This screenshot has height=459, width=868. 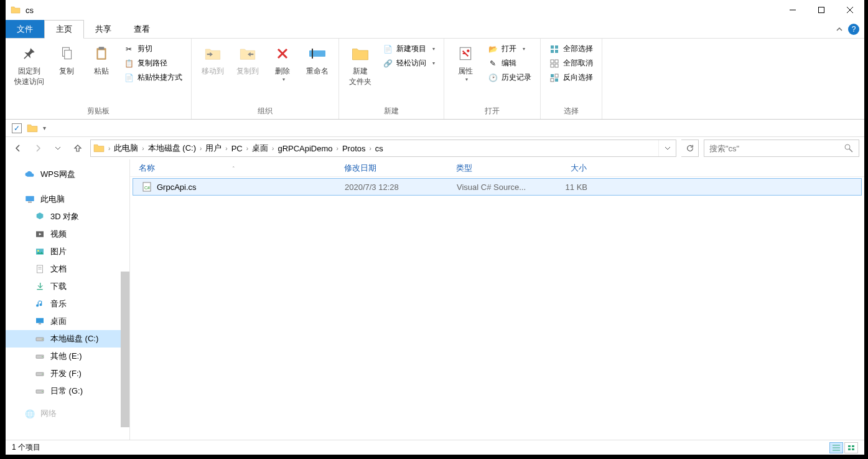 What do you see at coordinates (493, 78) in the screenshot?
I see `history-icon: 🕑` at bounding box center [493, 78].